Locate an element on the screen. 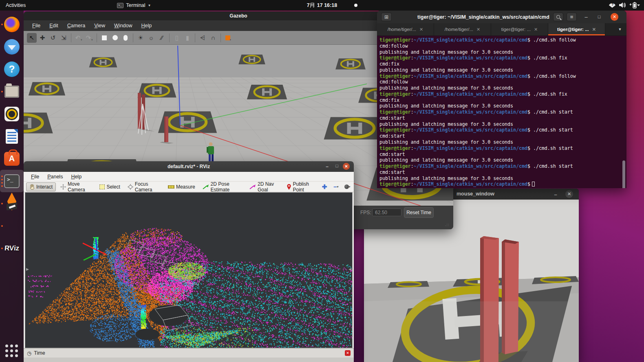  dock-item-hidden-app is located at coordinates (12, 226).